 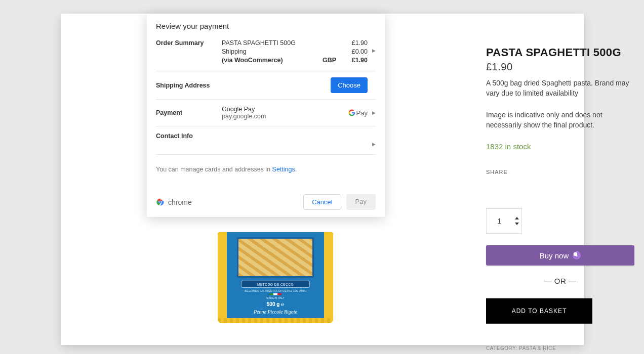 What do you see at coordinates (266, 169) in the screenshot?
I see `manage-settings-text: You can manage cards and addresses in Se…` at bounding box center [266, 169].